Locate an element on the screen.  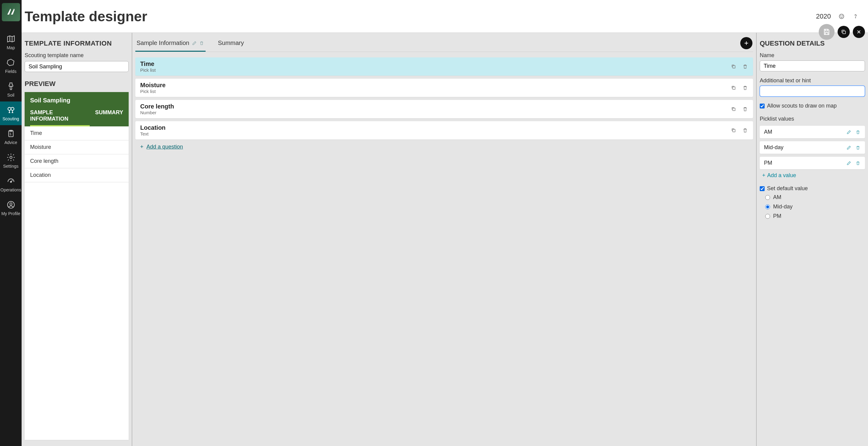
add-value-link: +Add a value is located at coordinates (779, 176).